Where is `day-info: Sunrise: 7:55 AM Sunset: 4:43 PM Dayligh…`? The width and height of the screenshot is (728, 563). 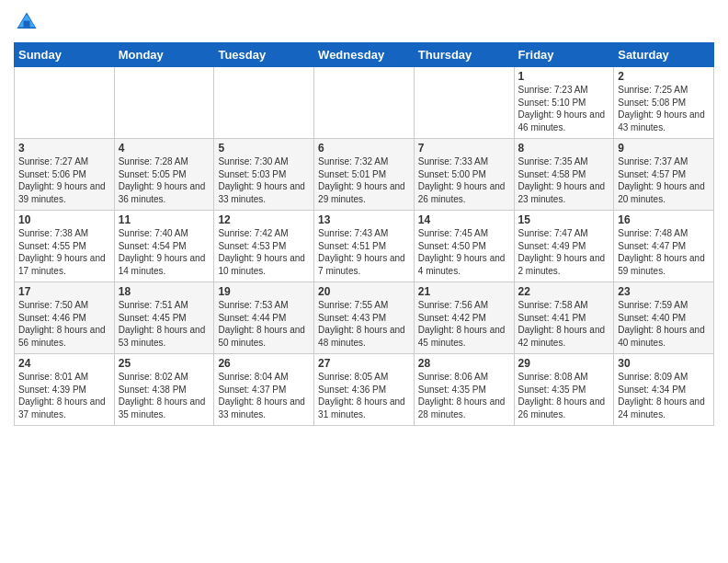
day-info: Sunrise: 7:55 AM Sunset: 4:43 PM Dayligh… is located at coordinates (364, 324).